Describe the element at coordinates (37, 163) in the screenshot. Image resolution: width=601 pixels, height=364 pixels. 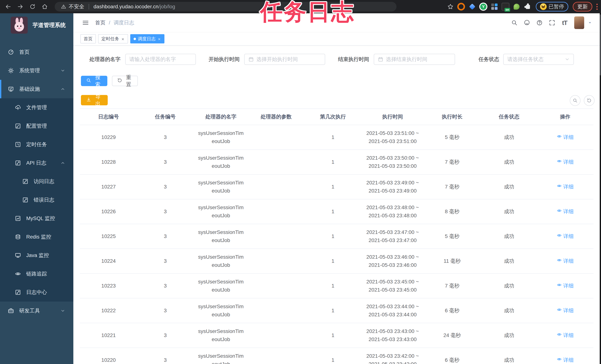
I see `sidebar-item-api-log: API 日志` at that location.